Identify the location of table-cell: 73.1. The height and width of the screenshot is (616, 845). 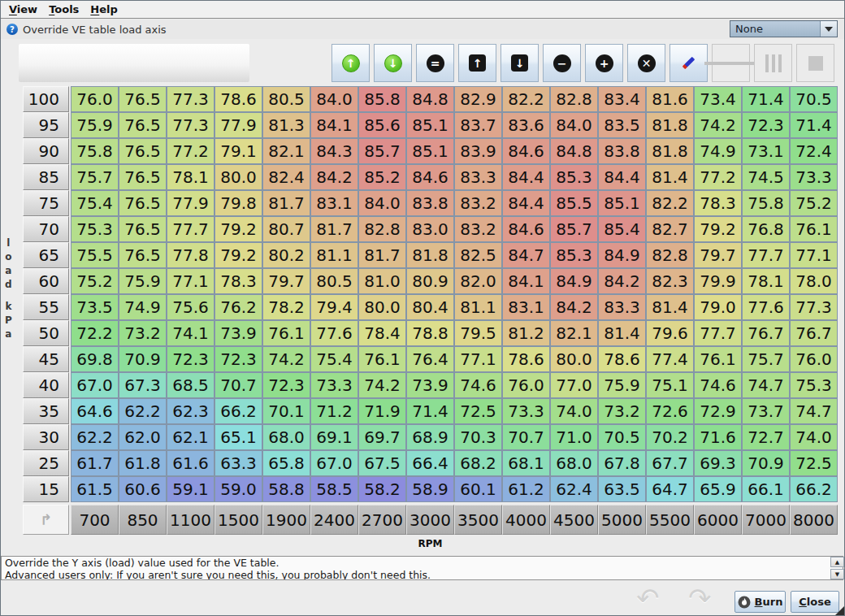
(765, 151).